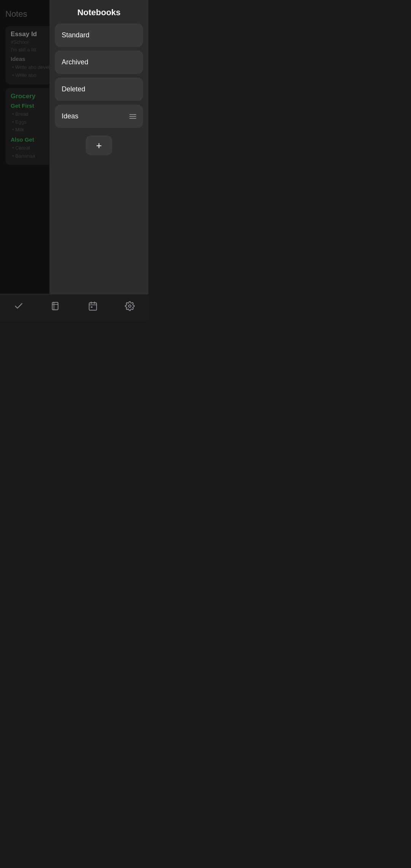 The image size is (411, 868). What do you see at coordinates (130, 306) in the screenshot?
I see `nav-item-settings` at bounding box center [130, 306].